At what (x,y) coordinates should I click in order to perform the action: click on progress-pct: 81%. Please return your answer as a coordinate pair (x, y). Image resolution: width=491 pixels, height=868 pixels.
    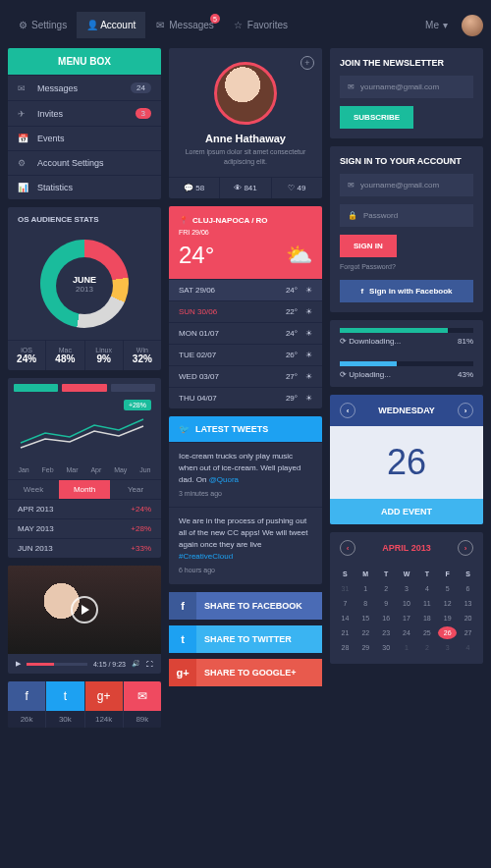
    Looking at the image, I should click on (465, 342).